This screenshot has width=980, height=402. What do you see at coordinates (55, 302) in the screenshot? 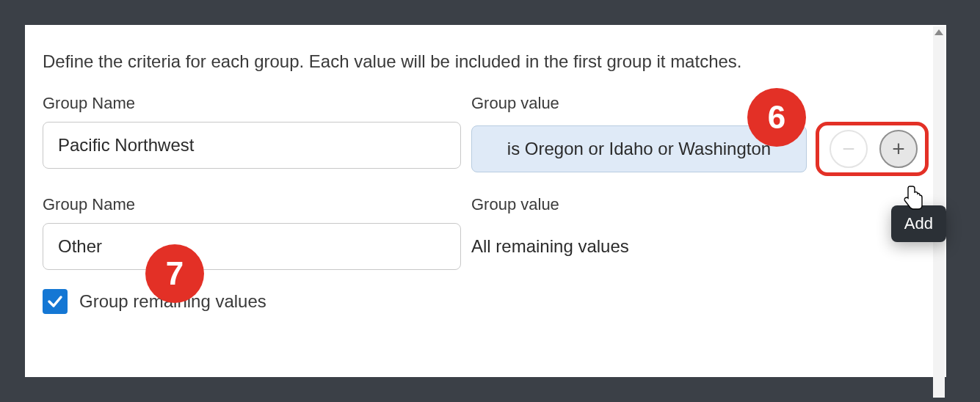
I see `group-remaining-checkbox` at bounding box center [55, 302].